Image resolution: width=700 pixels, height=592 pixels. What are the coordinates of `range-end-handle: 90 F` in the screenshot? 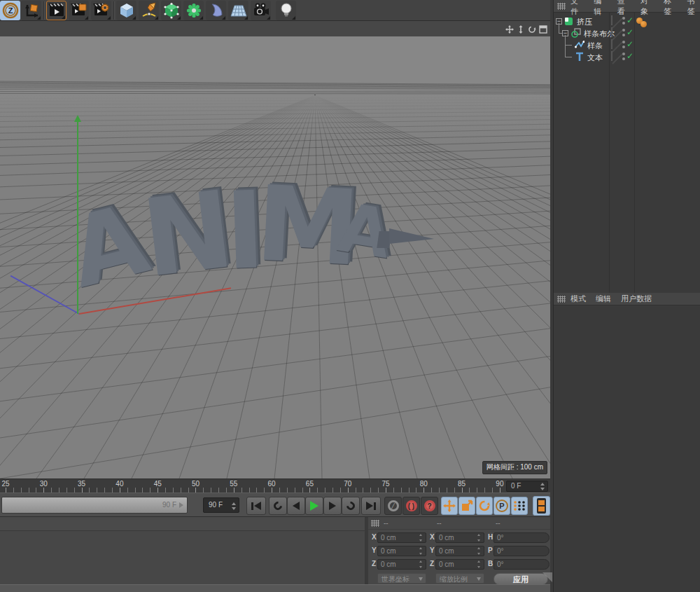 It's located at (173, 504).